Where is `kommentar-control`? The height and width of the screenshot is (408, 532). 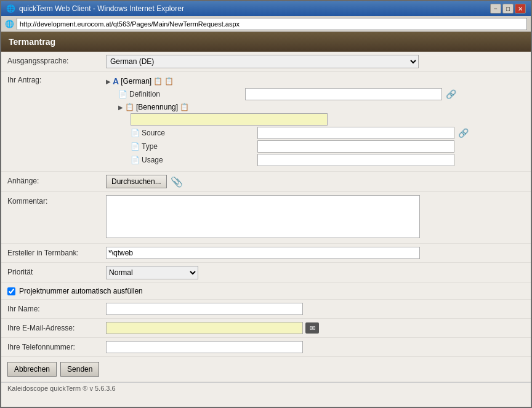
kommentar-control is located at coordinates (315, 218).